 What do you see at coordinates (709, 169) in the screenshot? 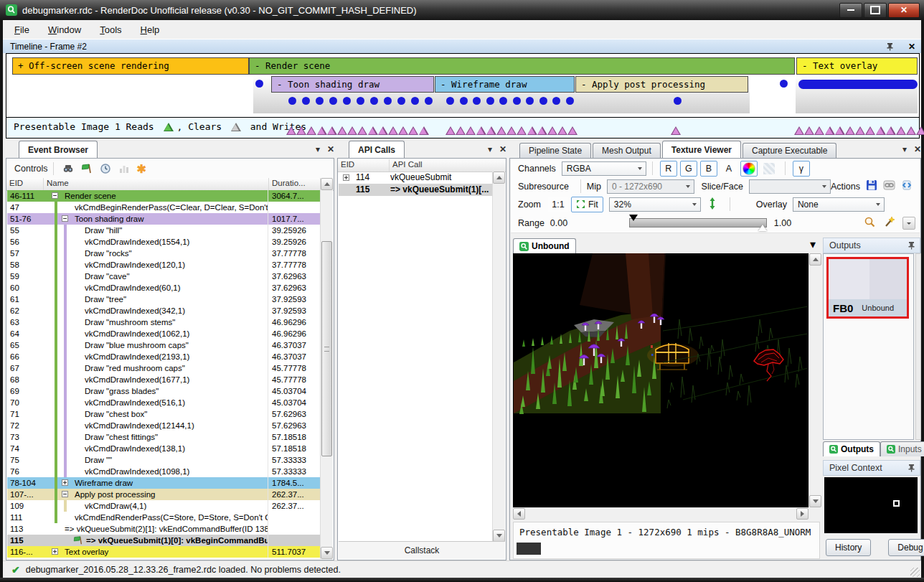
I see `channel-blue-toggle: B` at bounding box center [709, 169].